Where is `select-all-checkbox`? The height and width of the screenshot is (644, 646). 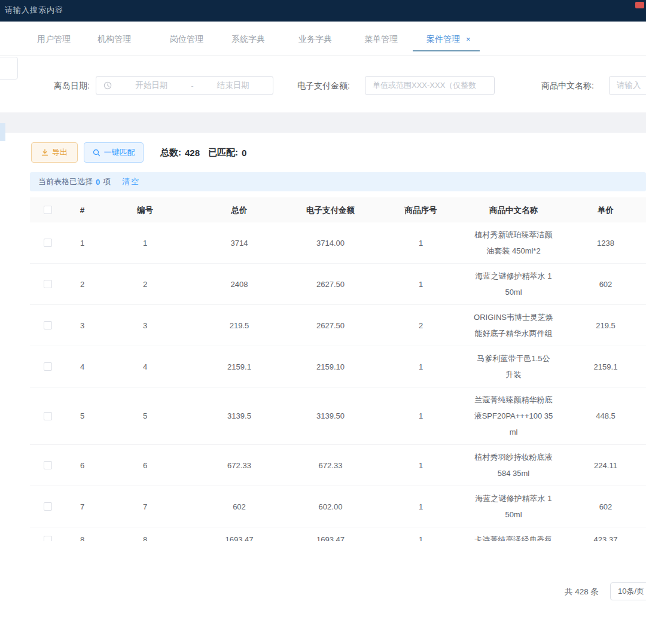
select-all-checkbox is located at coordinates (48, 210).